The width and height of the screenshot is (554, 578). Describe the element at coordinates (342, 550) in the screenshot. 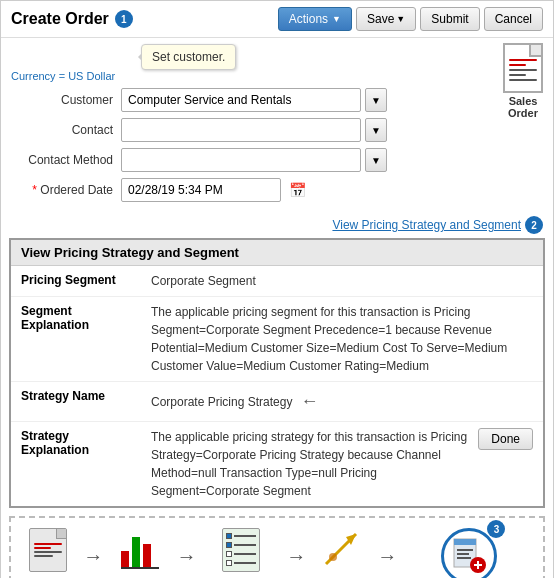

I see `pricing-strategy-step-icon` at that location.